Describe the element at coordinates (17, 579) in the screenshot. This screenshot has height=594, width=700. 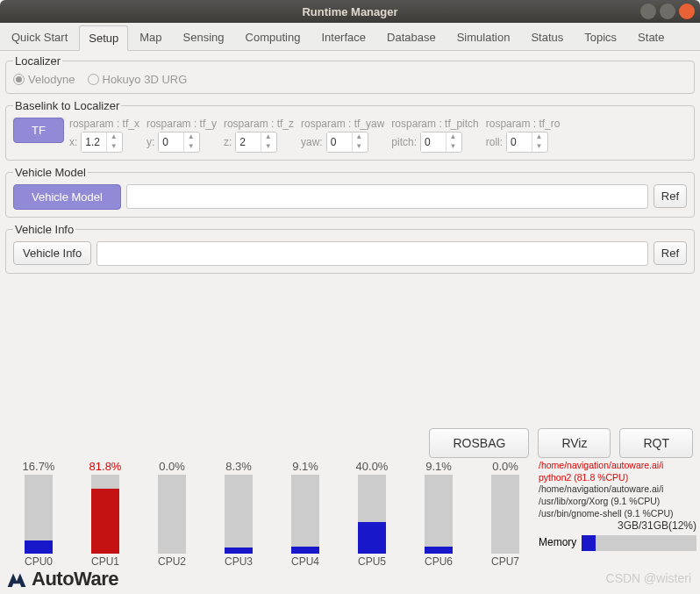
I see `autoware-logo-icon` at that location.